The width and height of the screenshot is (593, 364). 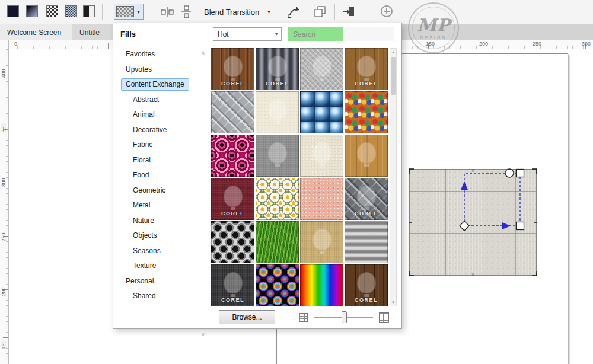 I want to click on category-scroll-down-icon: ∨, so click(x=203, y=334).